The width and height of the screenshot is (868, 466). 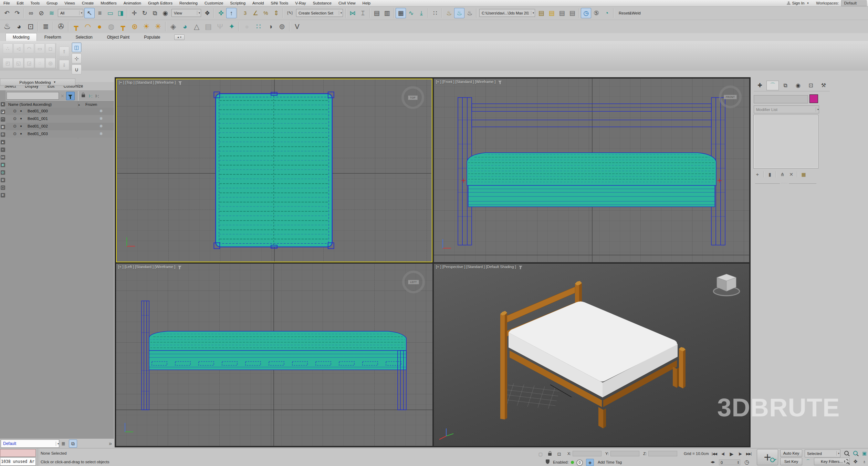 What do you see at coordinates (70, 3) in the screenshot?
I see `menu-item: Views` at bounding box center [70, 3].